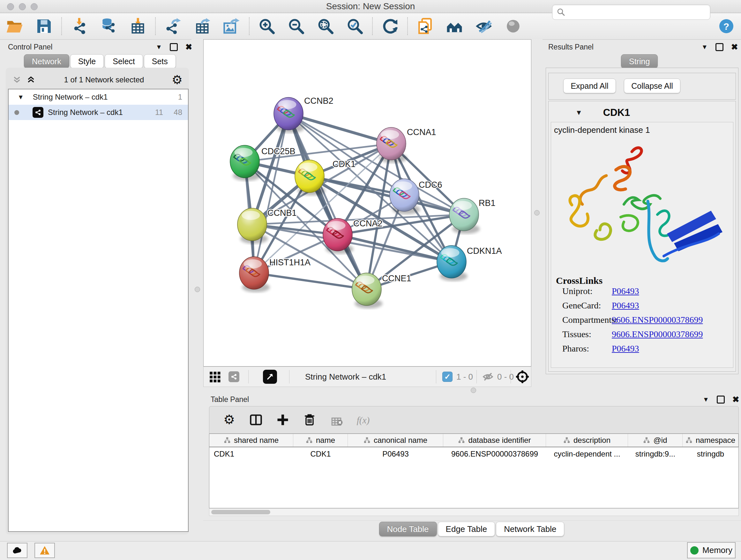 This screenshot has height=560, width=741. What do you see at coordinates (448, 377) in the screenshot?
I see `selected-checkbox-icon: ✓` at bounding box center [448, 377].